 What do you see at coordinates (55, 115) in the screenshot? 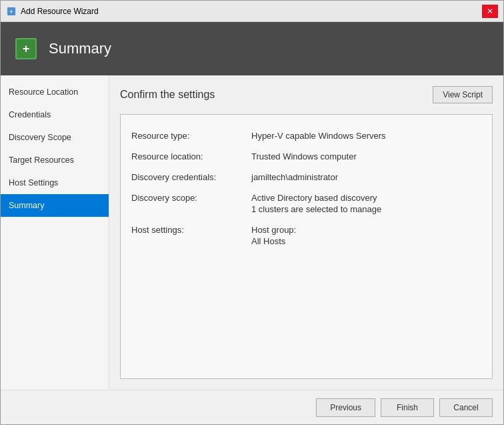
I see `sidebar-item-credentials: Credentials` at bounding box center [55, 115].